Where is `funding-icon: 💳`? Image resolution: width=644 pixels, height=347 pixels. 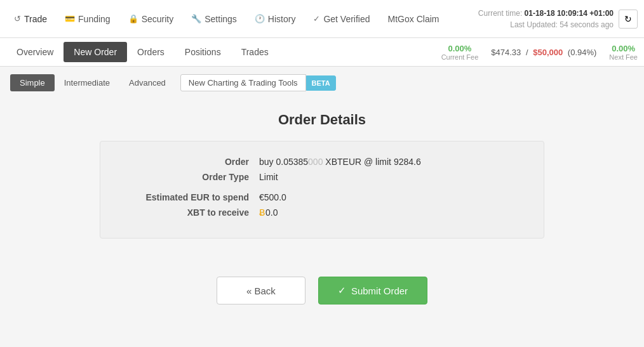
funding-icon: 💳 is located at coordinates (70, 19).